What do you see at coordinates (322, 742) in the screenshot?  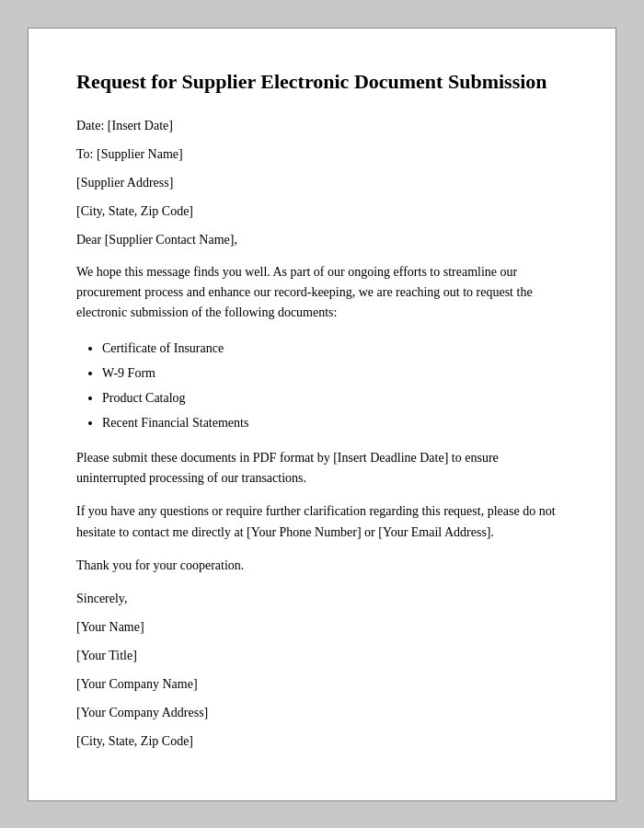 I see `your-city-state-zip-line: [City, State, Zip Code]` at bounding box center [322, 742].